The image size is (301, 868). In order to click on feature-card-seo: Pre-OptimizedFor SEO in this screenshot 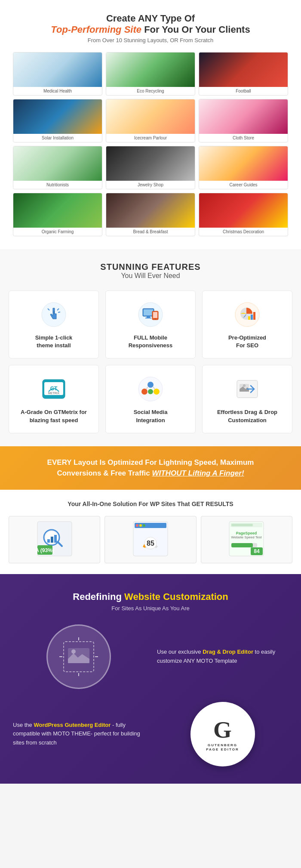, I will do `click(247, 324)`.